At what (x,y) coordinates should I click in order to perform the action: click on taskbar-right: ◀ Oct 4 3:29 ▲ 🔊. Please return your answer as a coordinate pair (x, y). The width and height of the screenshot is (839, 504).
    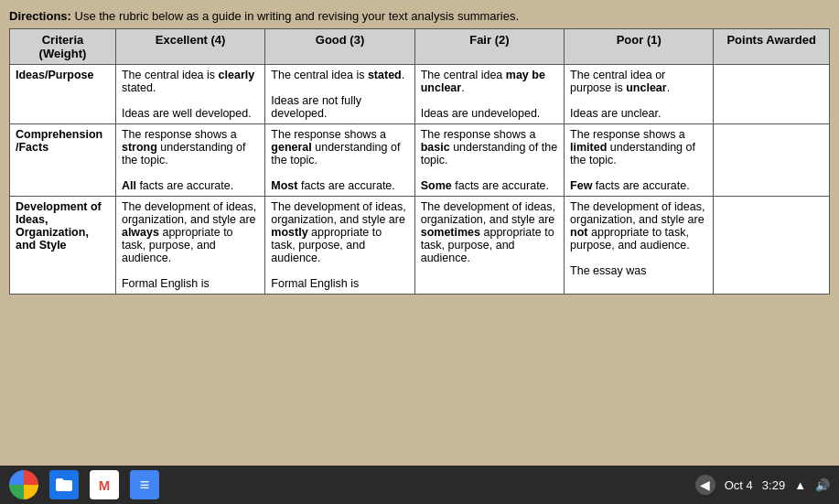
    Looking at the image, I should click on (763, 485).